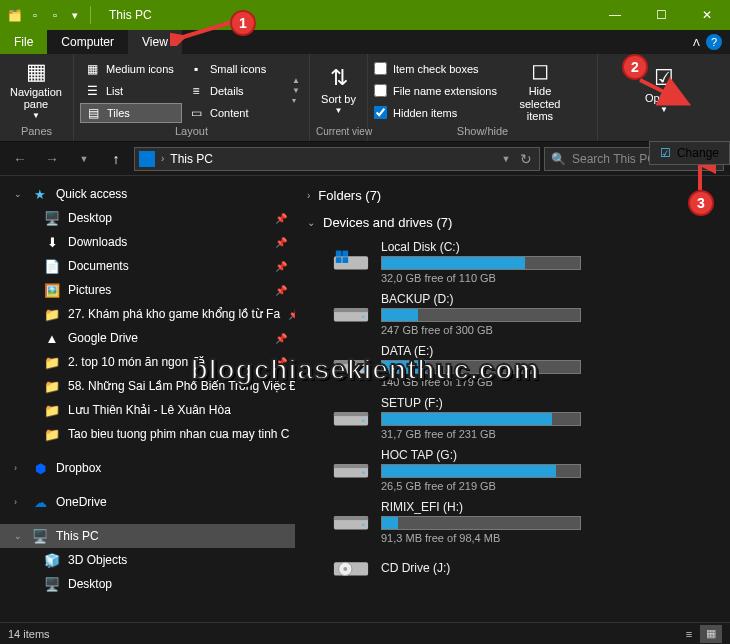  I want to click on sidebar-item: 🖼️Pictures📌, so click(148, 290).